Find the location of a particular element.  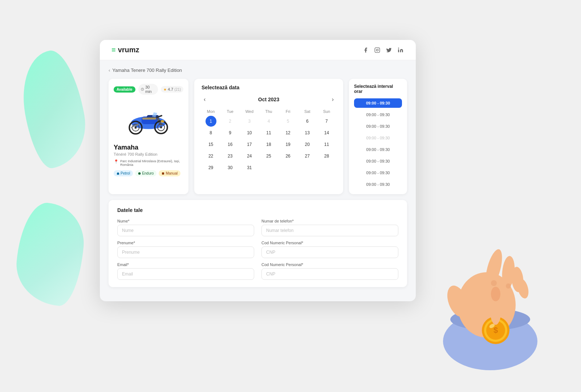

calendar-day-14: 14 is located at coordinates (326, 133).